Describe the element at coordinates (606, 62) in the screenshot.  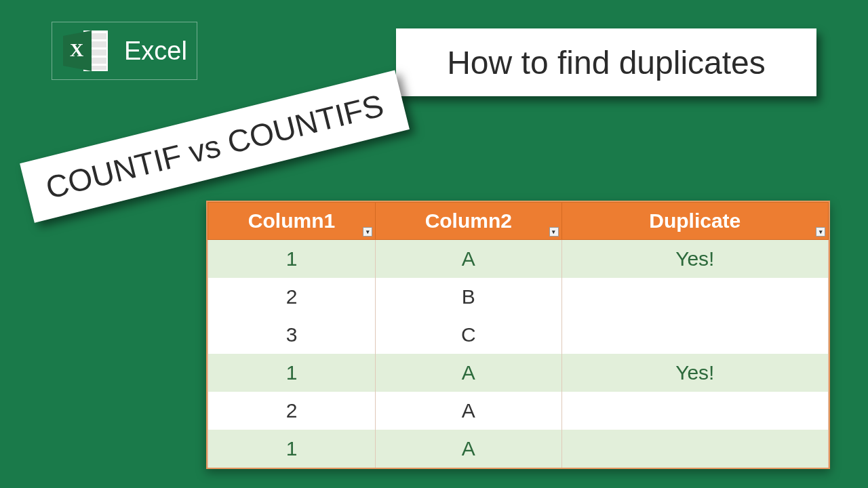
I see `title-text: How to find duplicates` at that location.